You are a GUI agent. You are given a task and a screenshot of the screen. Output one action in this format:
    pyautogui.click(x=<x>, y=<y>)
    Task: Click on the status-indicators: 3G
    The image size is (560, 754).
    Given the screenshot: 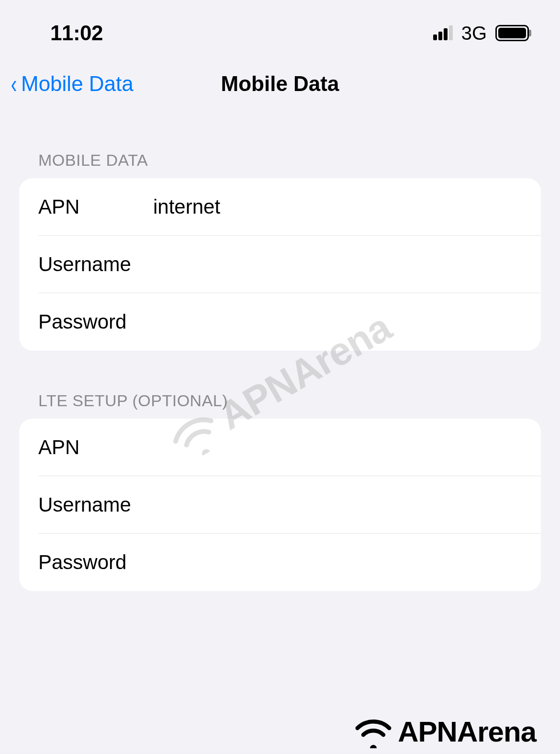 What is the action you would take?
    pyautogui.click(x=481, y=34)
    